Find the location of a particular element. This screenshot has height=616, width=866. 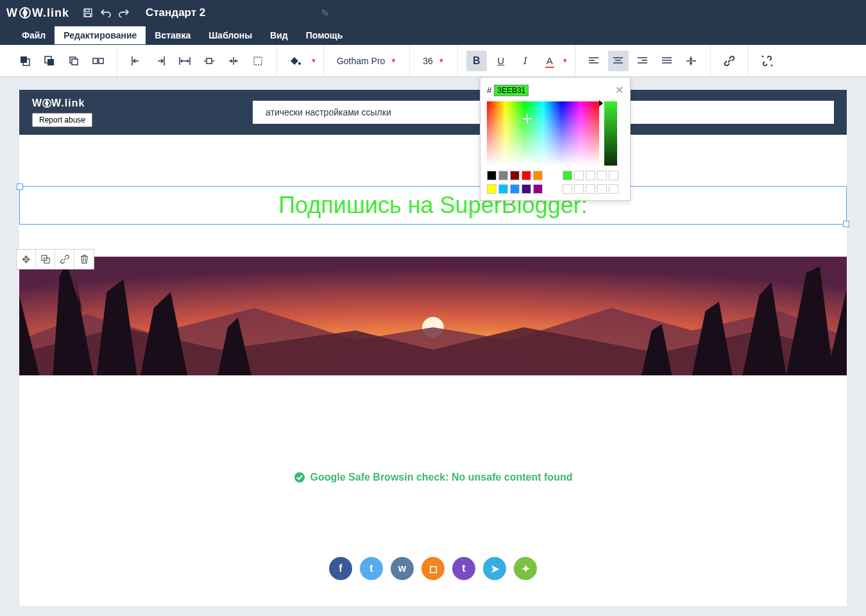

text-color-button: A is located at coordinates (550, 61).